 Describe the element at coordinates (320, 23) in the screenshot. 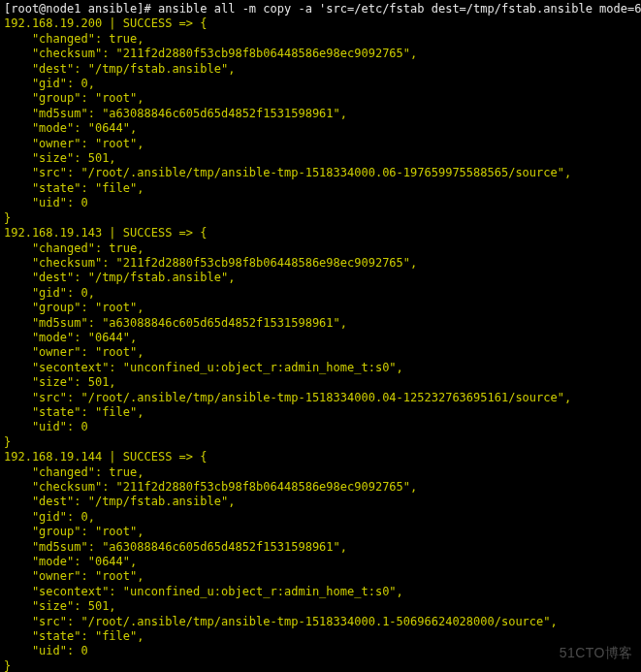

I see `host-header: 192.168.19.200 | SUCCESS => {` at that location.